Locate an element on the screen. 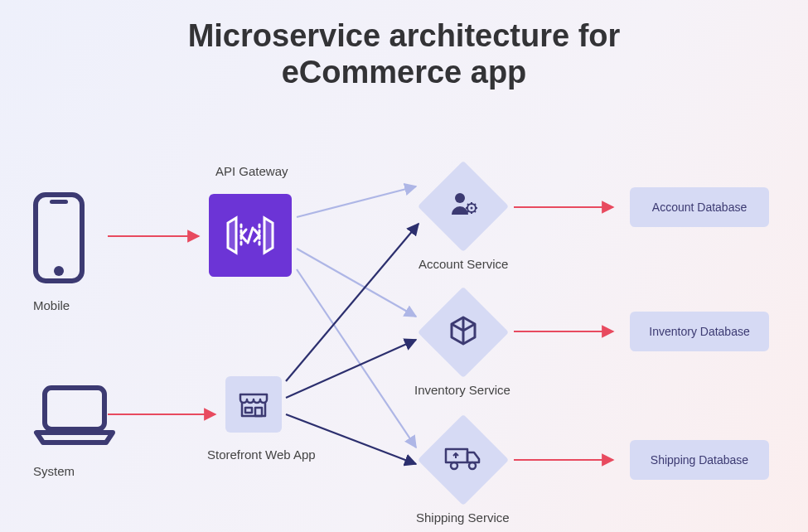 Image resolution: width=808 pixels, height=532 pixels. inventory-database-label: Inventory Database is located at coordinates (699, 331).